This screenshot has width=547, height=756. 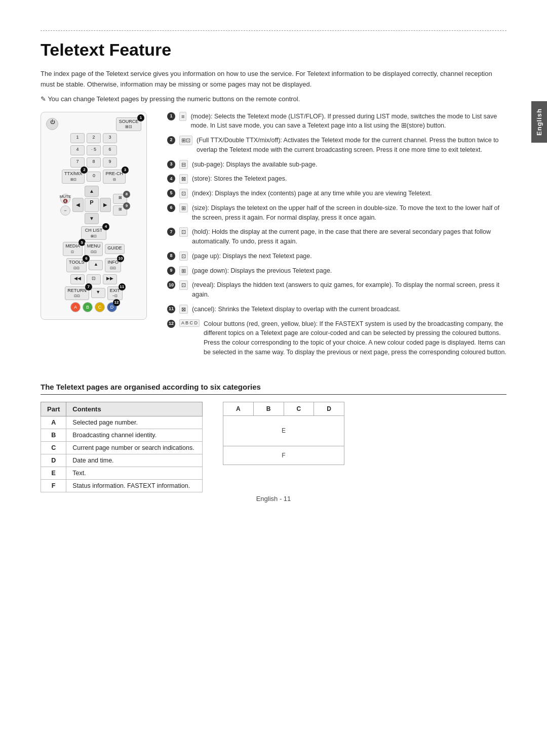 What do you see at coordinates (135, 447) in the screenshot?
I see `contents-c: Current page number or search indication…` at bounding box center [135, 447].